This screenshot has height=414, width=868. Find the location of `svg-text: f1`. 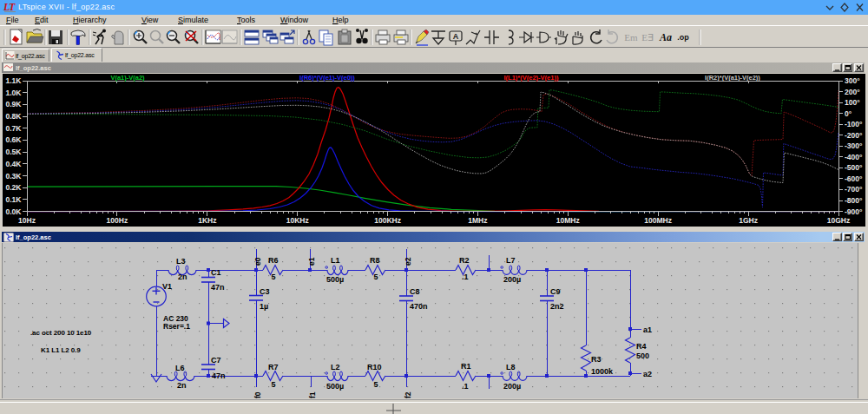

svg-text: f1 is located at coordinates (312, 395).